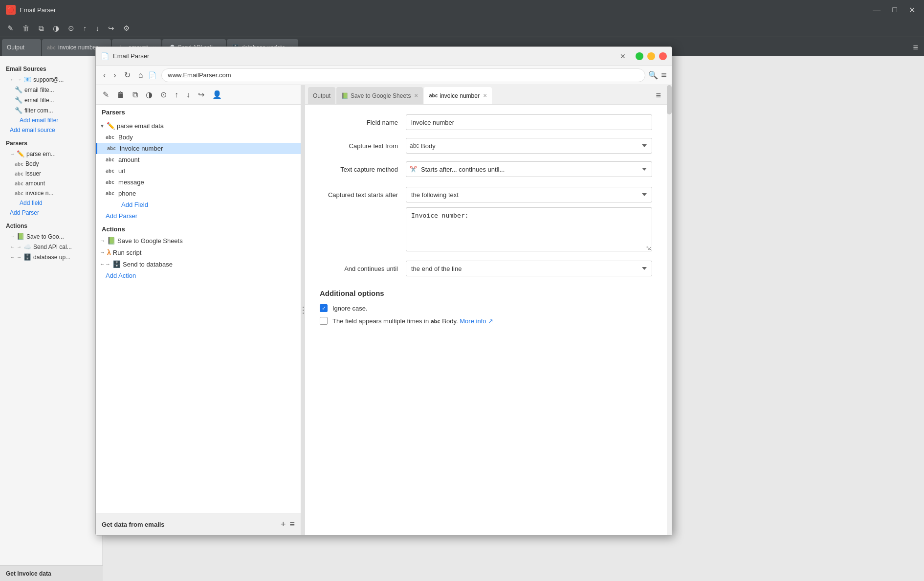 The width and height of the screenshot is (924, 581). What do you see at coordinates (45, 237) in the screenshot?
I see `save-google-label: Save to Goo...` at bounding box center [45, 237].